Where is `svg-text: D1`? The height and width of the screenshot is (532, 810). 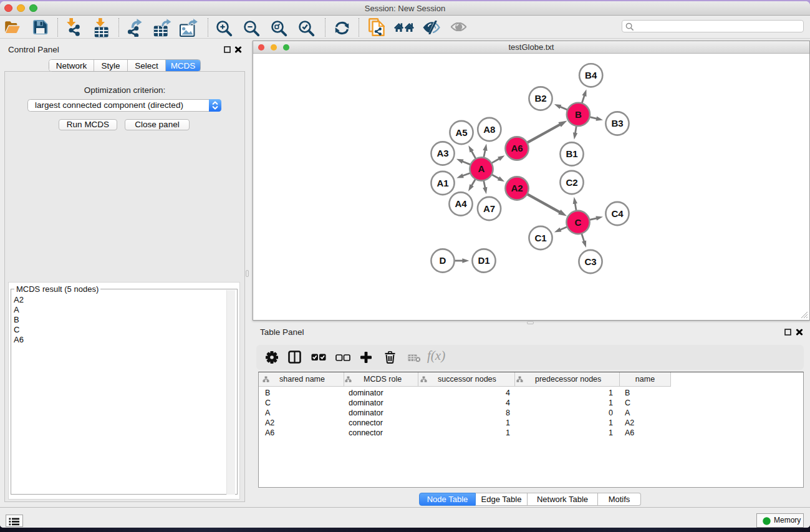 svg-text: D1 is located at coordinates (484, 261).